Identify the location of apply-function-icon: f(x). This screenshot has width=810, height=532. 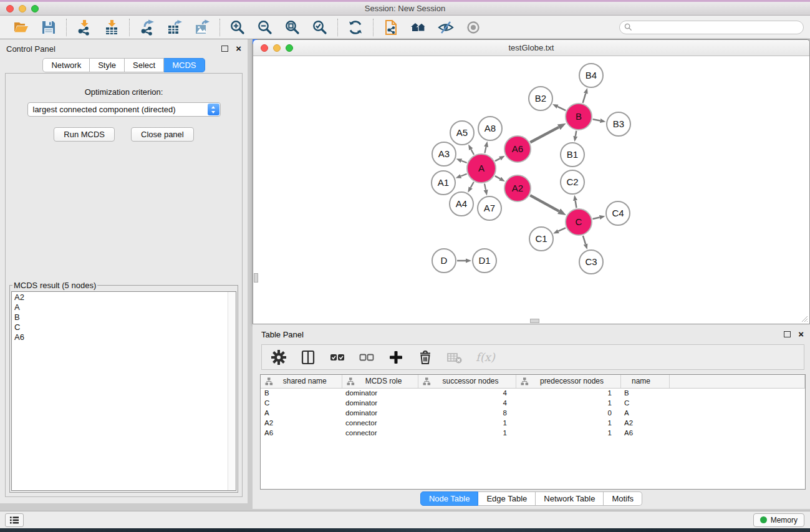
(485, 357).